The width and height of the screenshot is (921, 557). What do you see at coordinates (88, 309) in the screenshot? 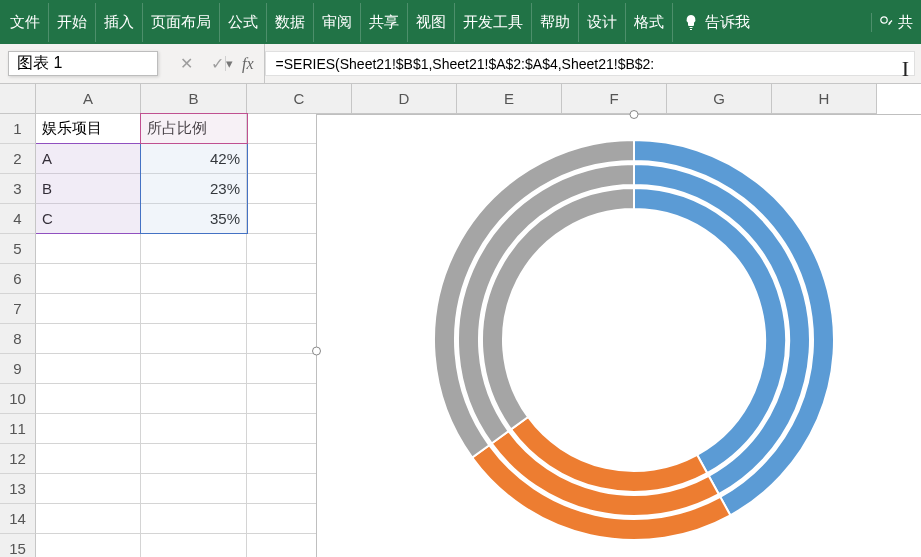
I see `cell-A7` at bounding box center [88, 309].